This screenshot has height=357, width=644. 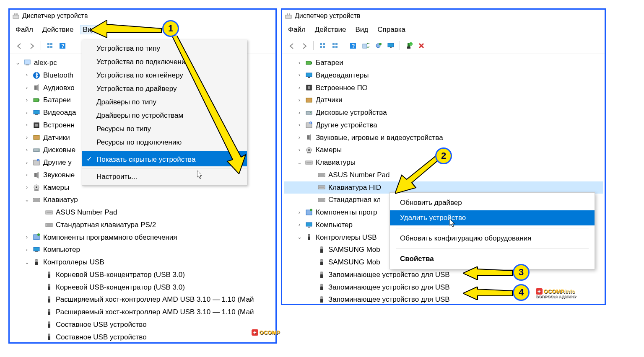 I want to click on annotation-marker-1: 1, so click(x=171, y=28).